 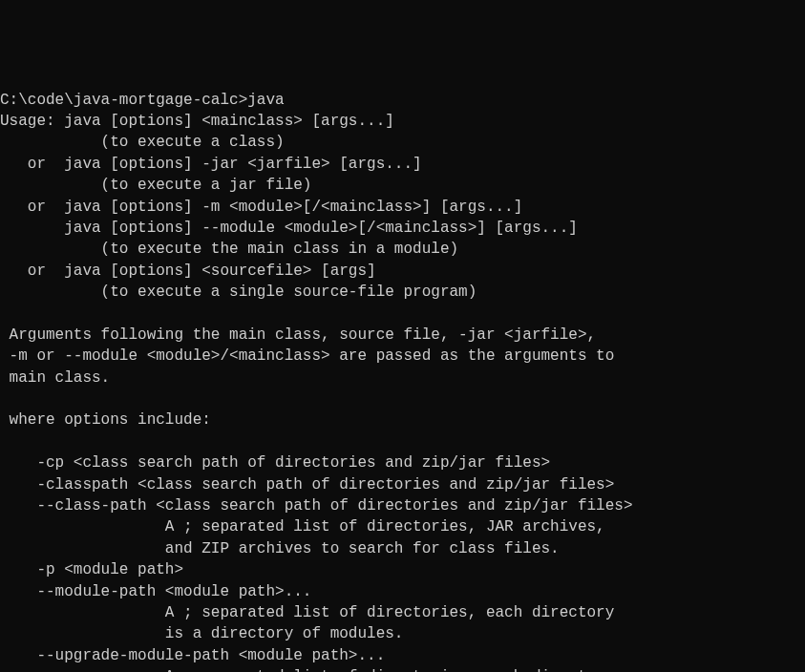 What do you see at coordinates (211, 164) in the screenshot?
I see `output-line: or java [options] -jar <jarfile> [args..…` at bounding box center [211, 164].